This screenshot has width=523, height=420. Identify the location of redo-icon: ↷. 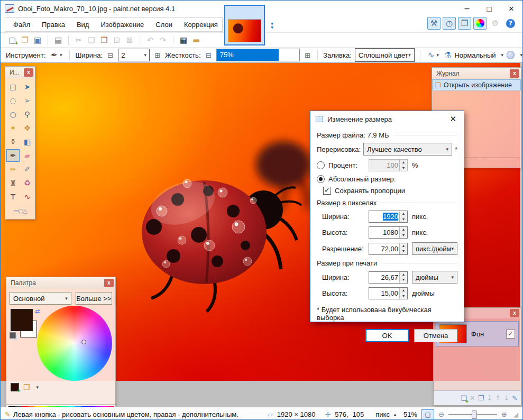
(163, 40).